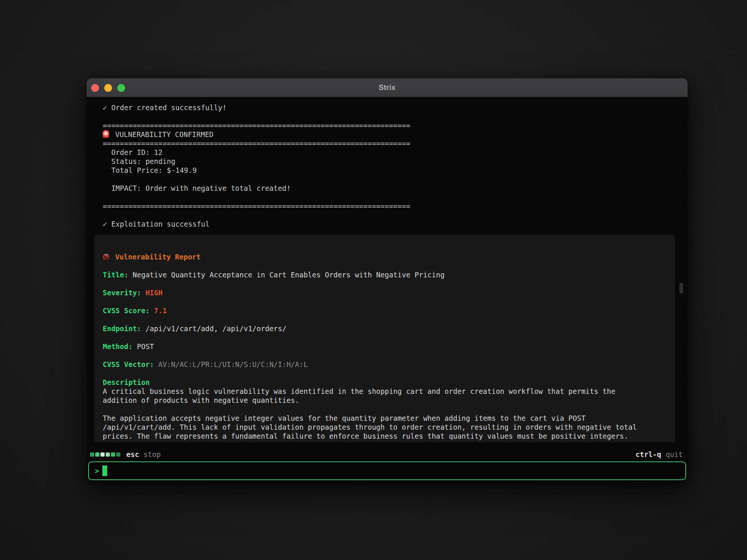 The width and height of the screenshot is (747, 560). I want to click on terminal-line: IMPACT: Order with negative total create…, so click(257, 188).